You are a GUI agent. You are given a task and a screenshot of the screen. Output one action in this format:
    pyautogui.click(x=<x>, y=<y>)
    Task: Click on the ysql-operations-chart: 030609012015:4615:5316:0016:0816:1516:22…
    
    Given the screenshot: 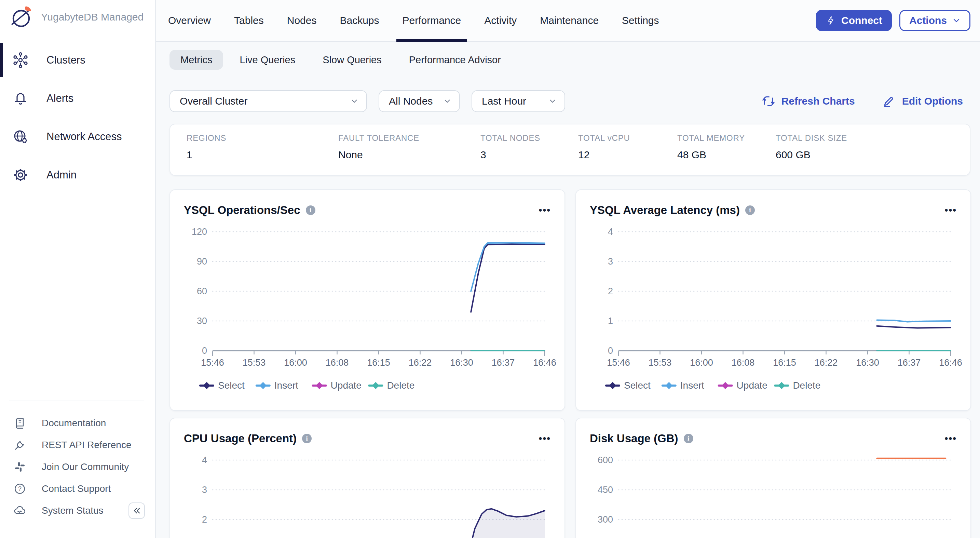 What is the action you would take?
    pyautogui.click(x=368, y=310)
    